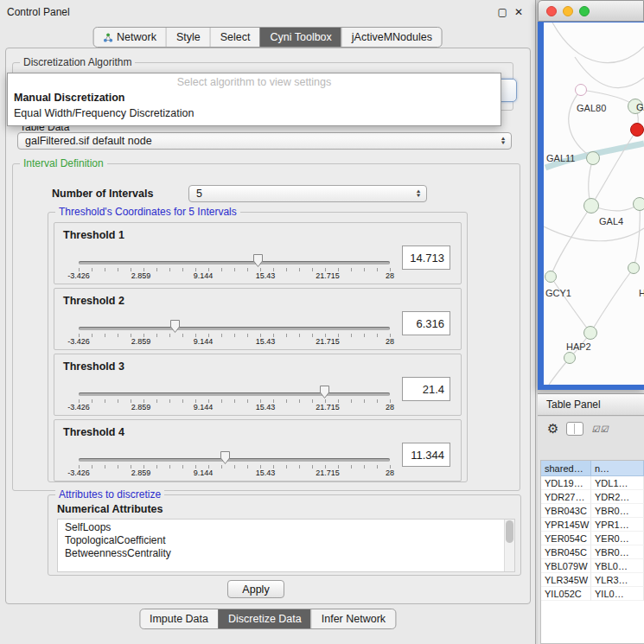  I want to click on threshold-2-slider-thumb, so click(175, 327).